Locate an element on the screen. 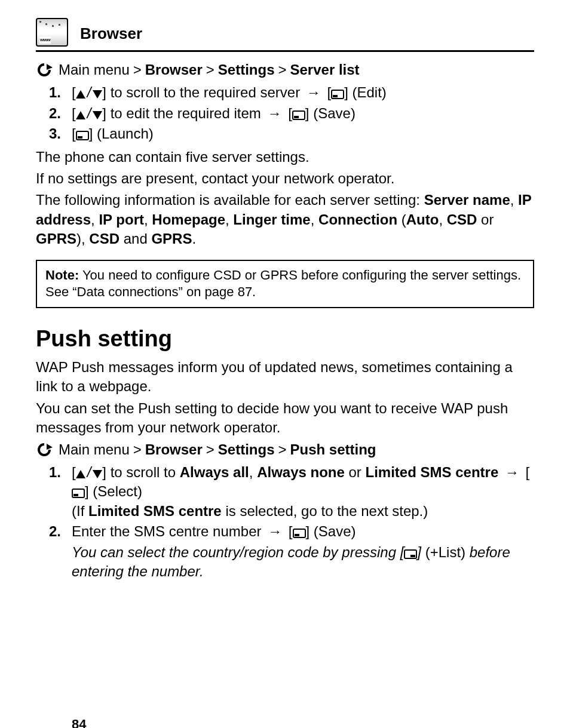  step-3: 3. [] (Launch) is located at coordinates (290, 134).